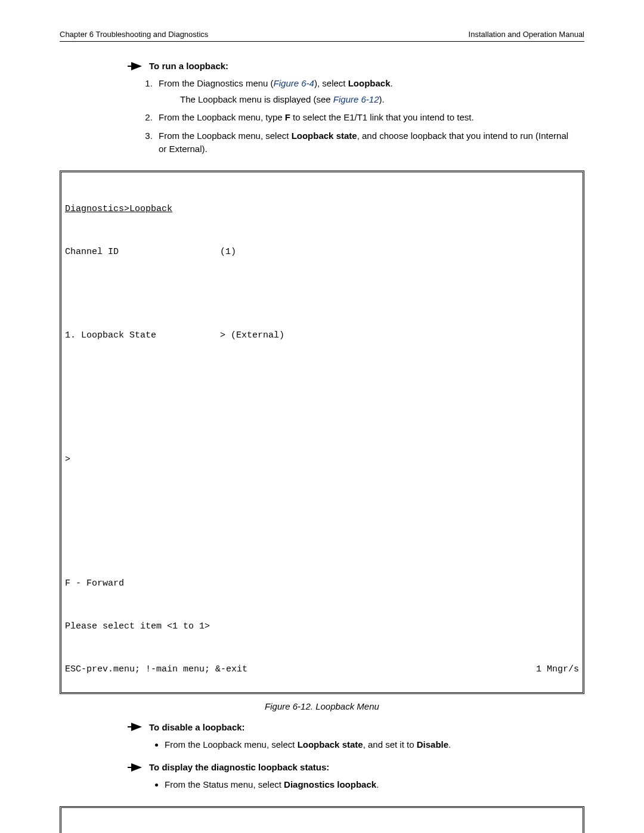 The width and height of the screenshot is (644, 833). I want to click on loopback-state-value: > (External), so click(252, 335).